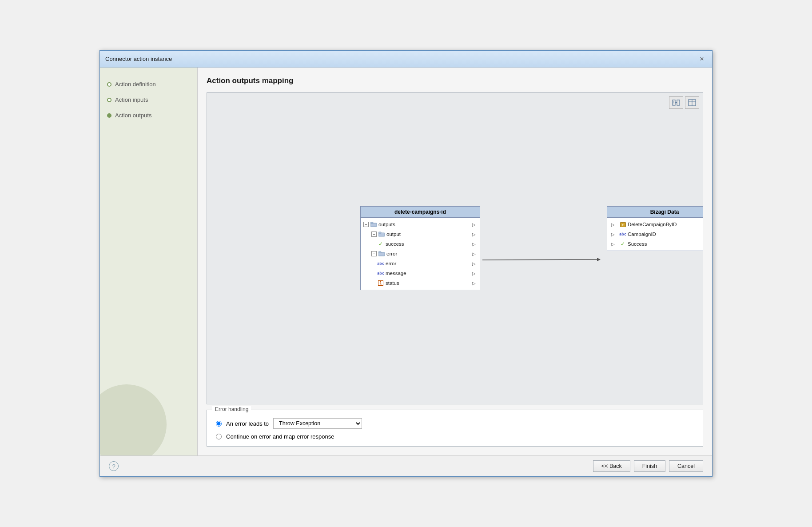 The width and height of the screenshot is (812, 527). What do you see at coordinates (474, 273) in the screenshot?
I see `arrow-message: ▷` at bounding box center [474, 273].